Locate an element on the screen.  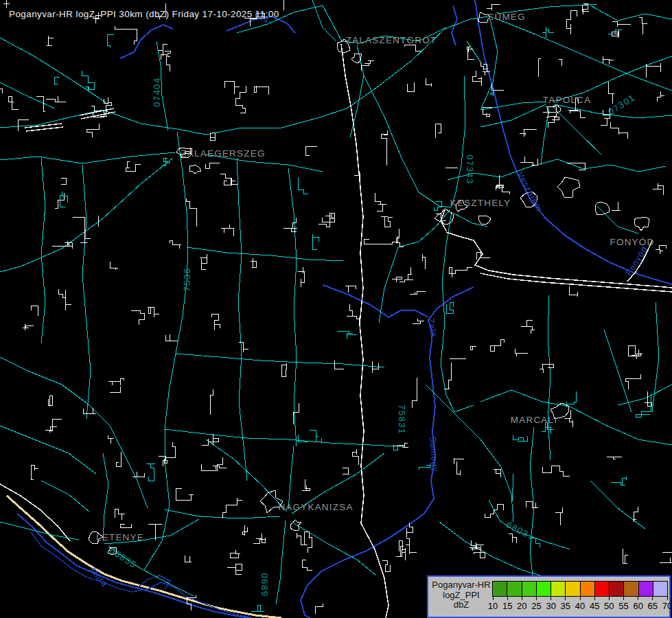
legend-tick-label: 55 is located at coordinates (623, 606).